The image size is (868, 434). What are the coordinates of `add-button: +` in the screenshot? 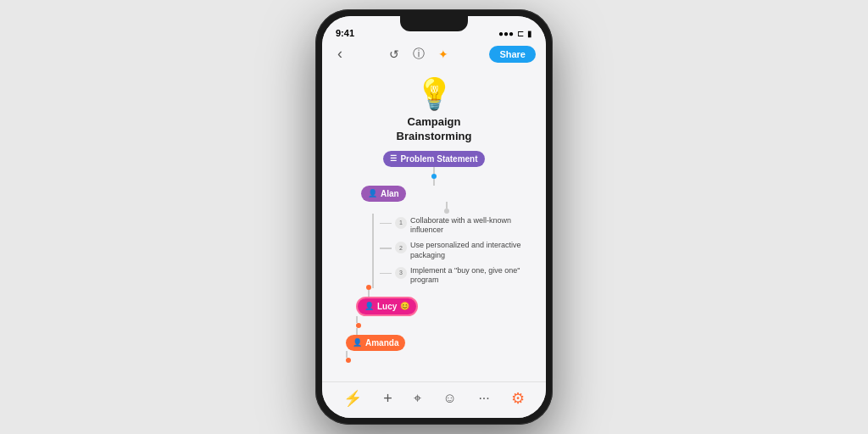 It's located at (388, 398).